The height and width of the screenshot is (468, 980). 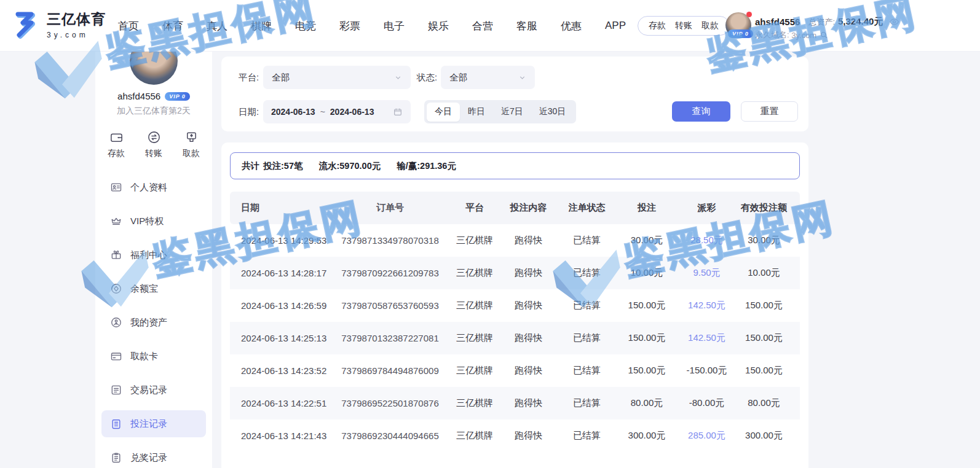 What do you see at coordinates (217, 26) in the screenshot?
I see `nav-item: 真人` at bounding box center [217, 26].